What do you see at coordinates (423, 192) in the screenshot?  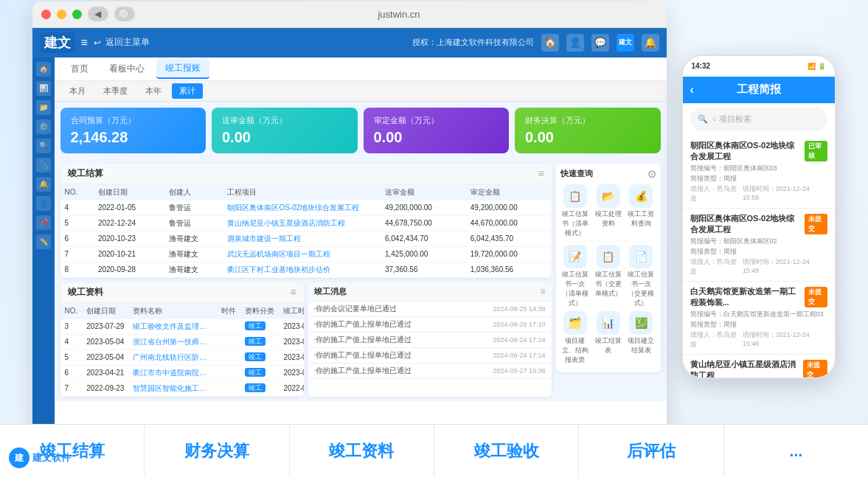 I see `col-submit-amount: 送审金额` at bounding box center [423, 192].